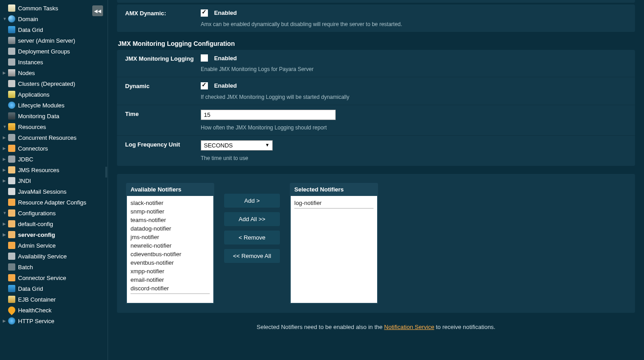 Image resolution: width=644 pixels, height=360 pixels. I want to click on sidebar-item: server (Admin Server), so click(54, 40).